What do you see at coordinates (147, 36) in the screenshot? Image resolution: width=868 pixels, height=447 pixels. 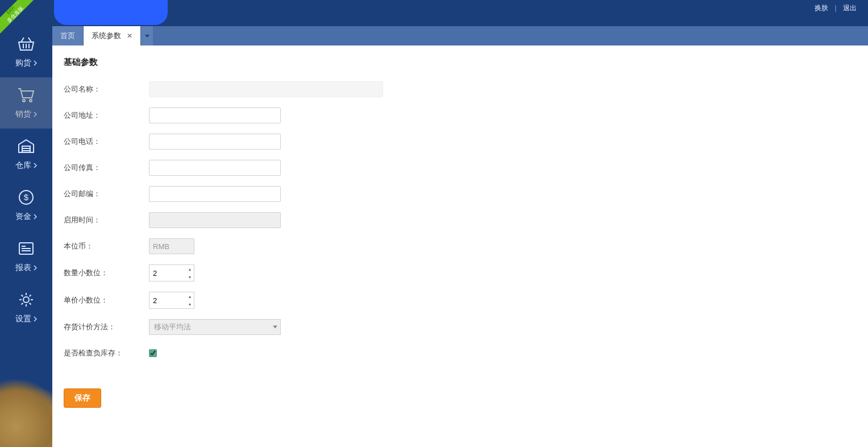 I see `caret-down-icon` at bounding box center [147, 36].